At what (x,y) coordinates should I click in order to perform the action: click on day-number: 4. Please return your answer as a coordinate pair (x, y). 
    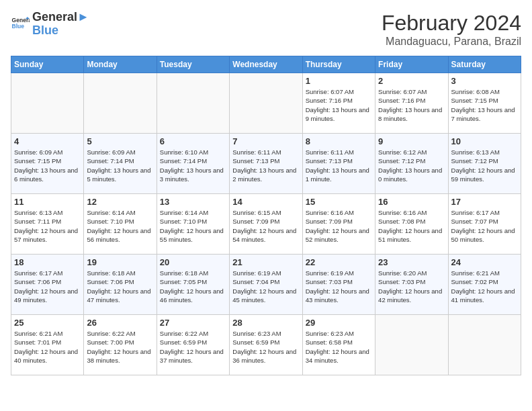
    Looking at the image, I should click on (47, 141).